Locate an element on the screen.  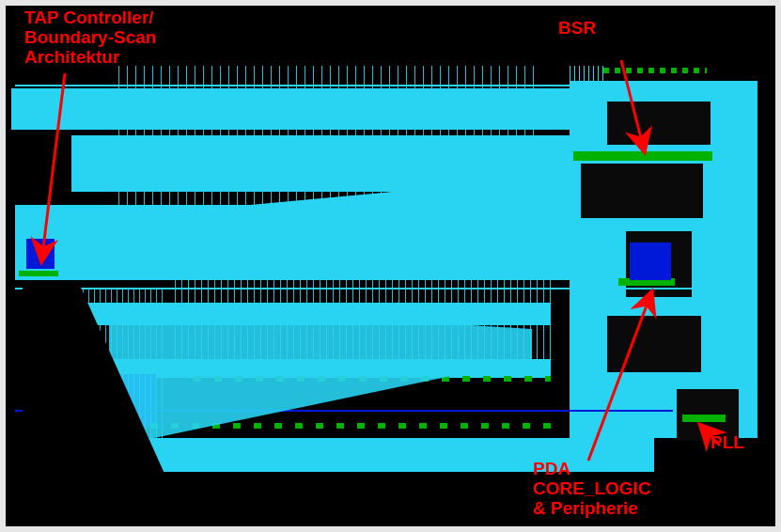
label-pda: PDA CORE_LOGIC & Peripherie is located at coordinates (592, 489).